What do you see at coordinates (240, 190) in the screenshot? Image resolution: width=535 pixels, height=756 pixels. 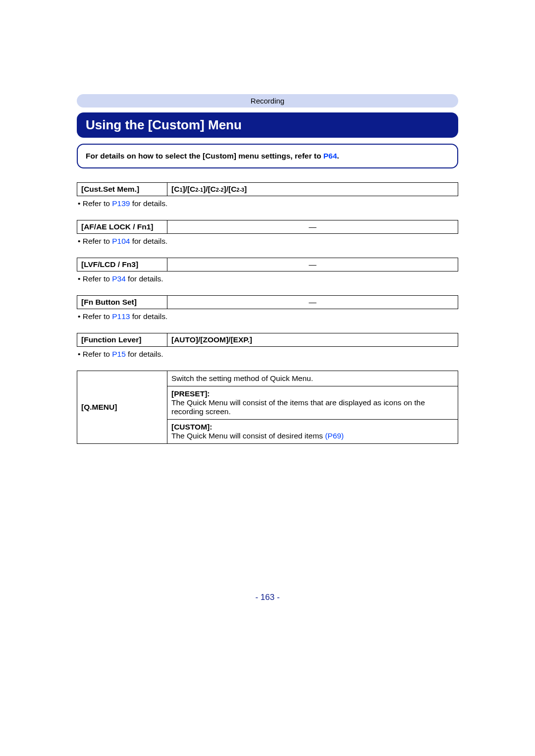 I see `glyph-sub: 2-3` at bounding box center [240, 190].